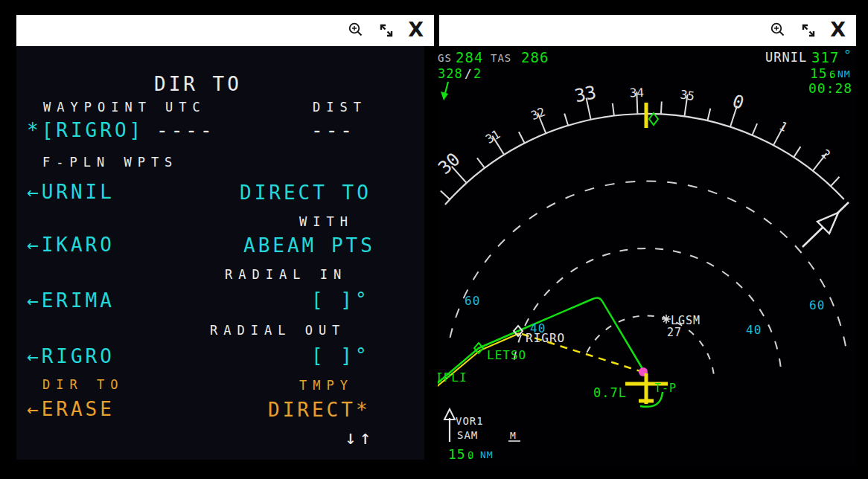  I want to click on label-waypoint-utc: WAYPOINT UTC, so click(125, 107).